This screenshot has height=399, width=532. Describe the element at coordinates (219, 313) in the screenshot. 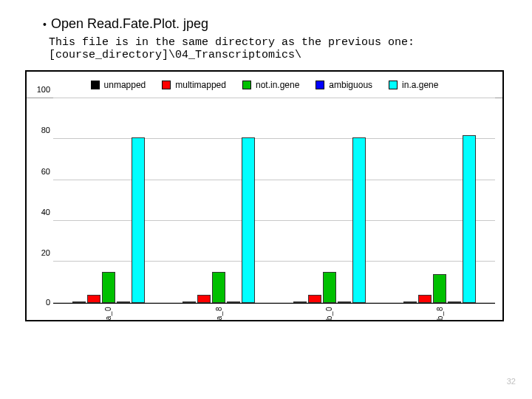

I see `x-label-text: a_8` at that location.